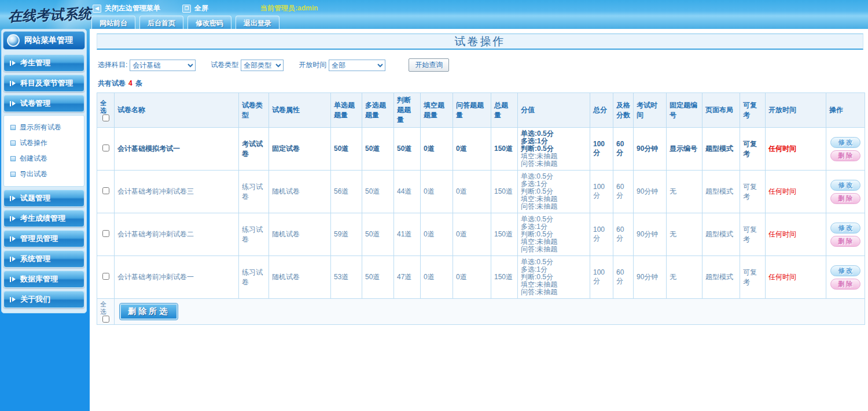  I want to click on square-bullet-icon, so click(13, 158).